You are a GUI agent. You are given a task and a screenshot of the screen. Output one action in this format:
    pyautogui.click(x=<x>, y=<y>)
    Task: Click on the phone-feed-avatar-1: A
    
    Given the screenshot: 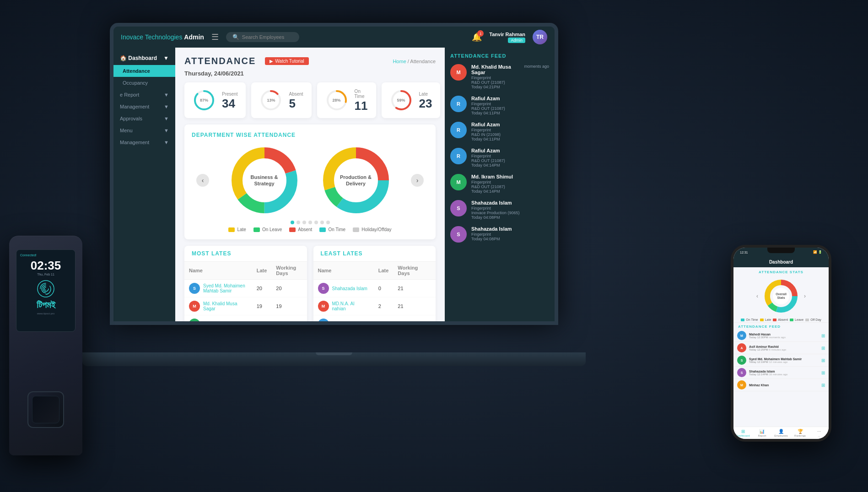 What is the action you would take?
    pyautogui.click(x=742, y=348)
    